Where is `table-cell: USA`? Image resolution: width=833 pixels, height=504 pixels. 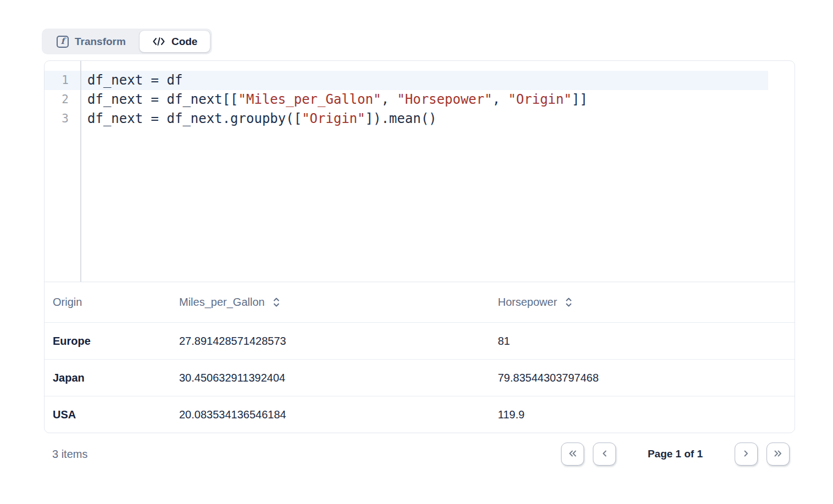 table-cell: USA is located at coordinates (112, 415).